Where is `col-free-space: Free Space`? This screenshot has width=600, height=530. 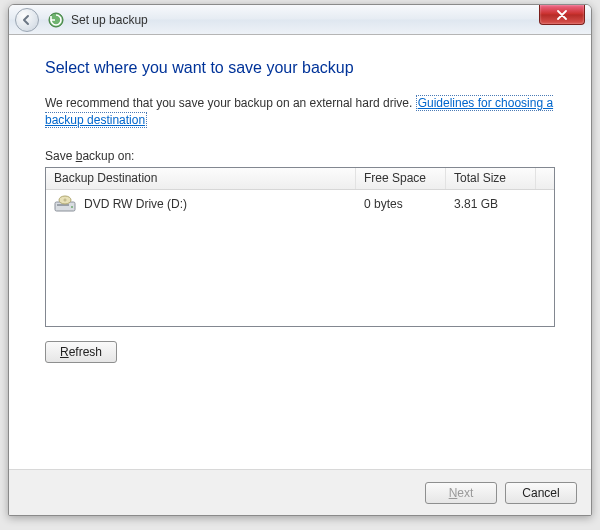
col-free-space: Free Space is located at coordinates (401, 178).